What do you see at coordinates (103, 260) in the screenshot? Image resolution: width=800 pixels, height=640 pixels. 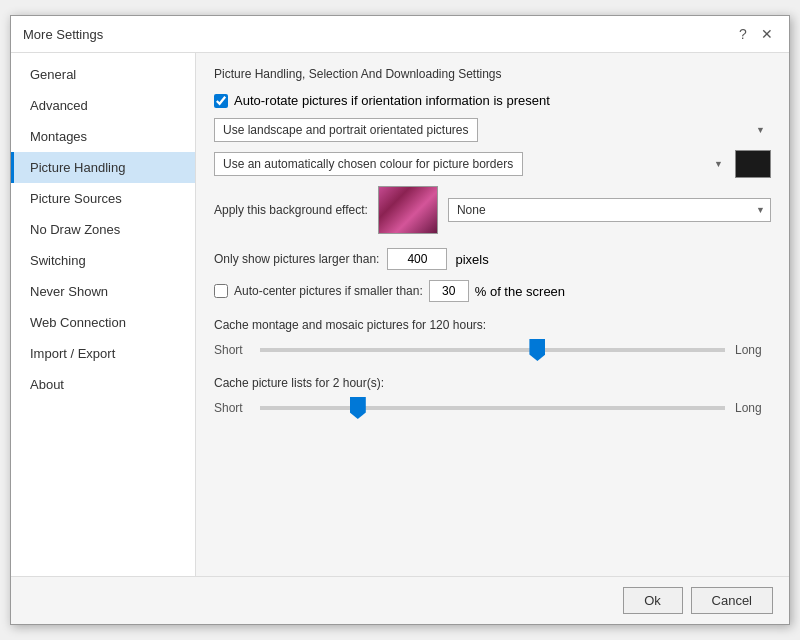 I see `sidebar-item-switching: Switching` at bounding box center [103, 260].